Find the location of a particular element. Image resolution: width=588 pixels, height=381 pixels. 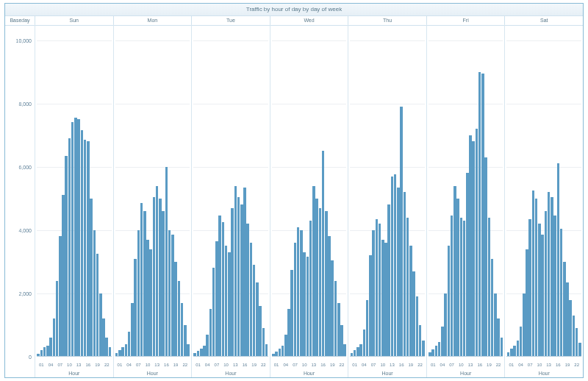

x-ticks: 0104071013161922 is located at coordinates (387, 363).